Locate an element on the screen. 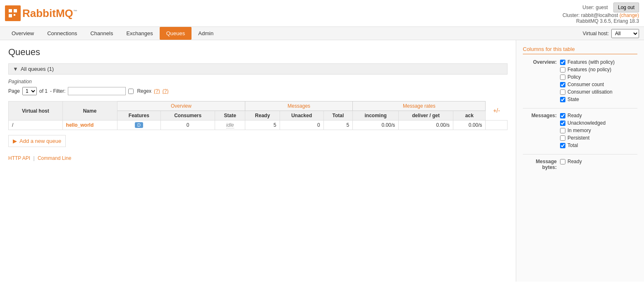  cell-state: idle is located at coordinates (230, 125).